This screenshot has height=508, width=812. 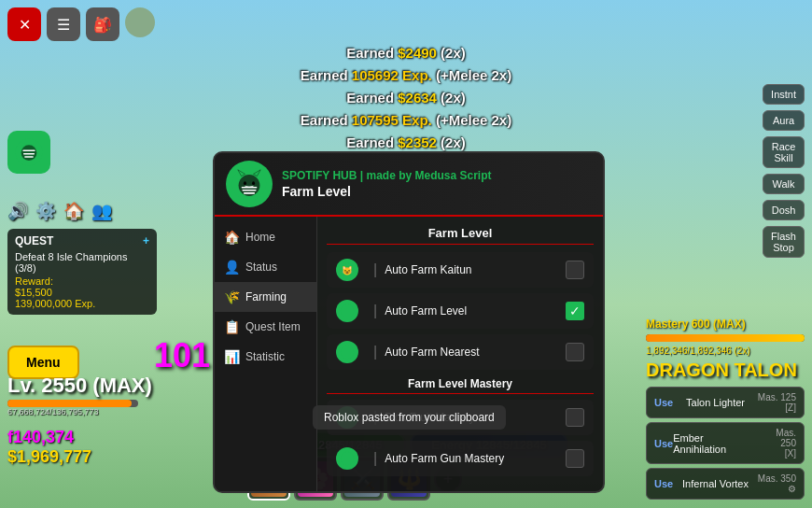 I want to click on auto-farm-nearest-item: | Auto Farm Nearest, so click(x=460, y=352).